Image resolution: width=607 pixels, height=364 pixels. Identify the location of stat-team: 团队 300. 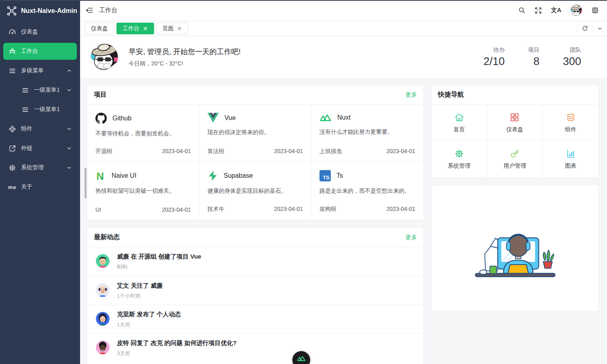
(572, 57).